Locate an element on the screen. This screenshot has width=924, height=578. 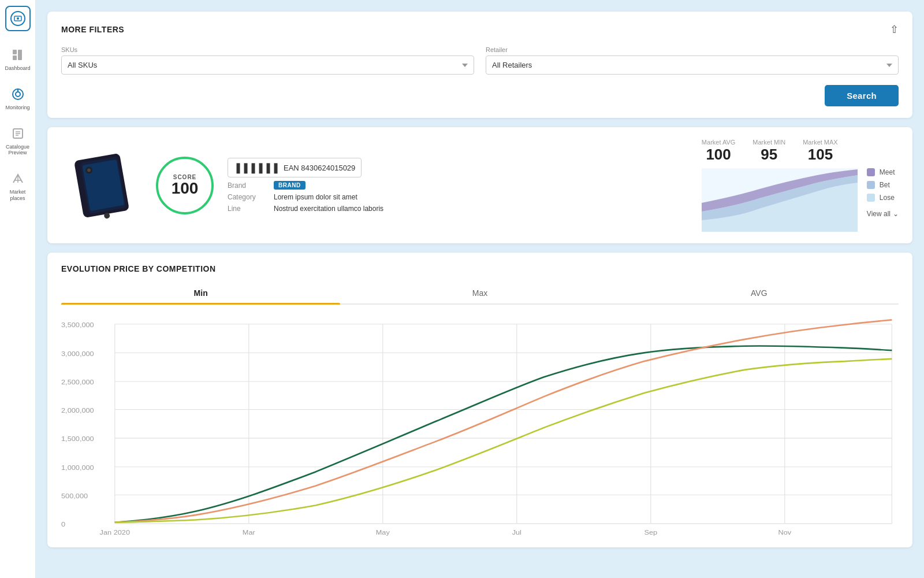
product-details: ❚❚❚❚❚❚ EAN 8430624015029 Brand BRAND Cat… is located at coordinates (457, 185).